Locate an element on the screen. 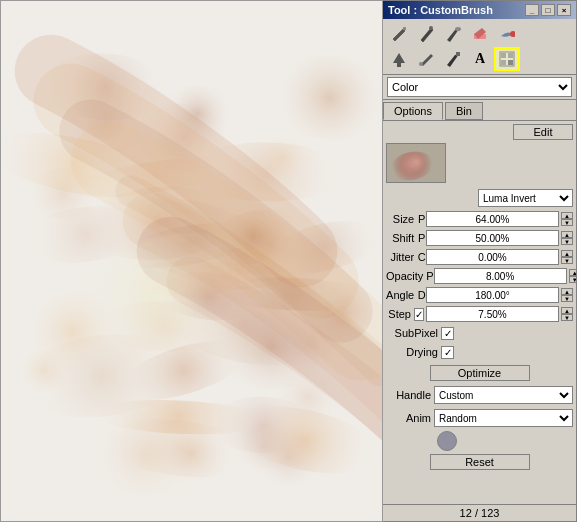  maximize-button: □ is located at coordinates (548, 10).